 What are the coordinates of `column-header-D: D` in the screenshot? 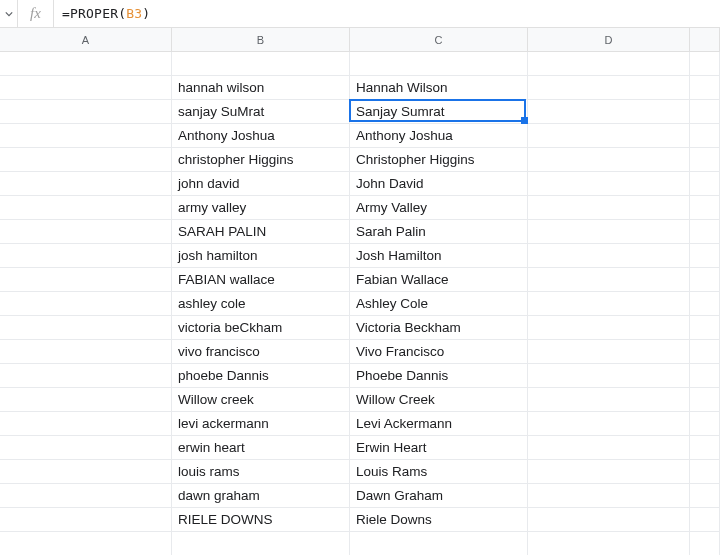 It's located at (609, 40).